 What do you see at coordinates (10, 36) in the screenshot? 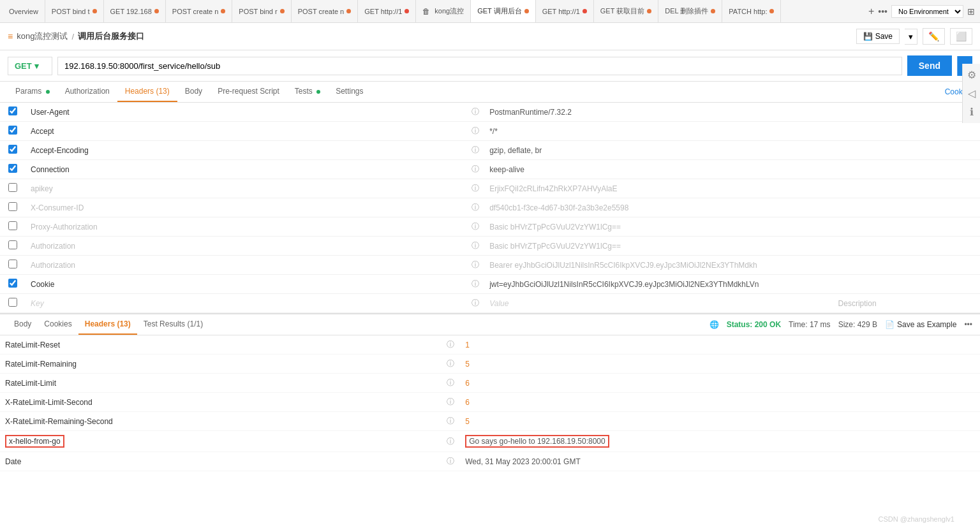
I see `collection-icon: ≡` at bounding box center [10, 36].